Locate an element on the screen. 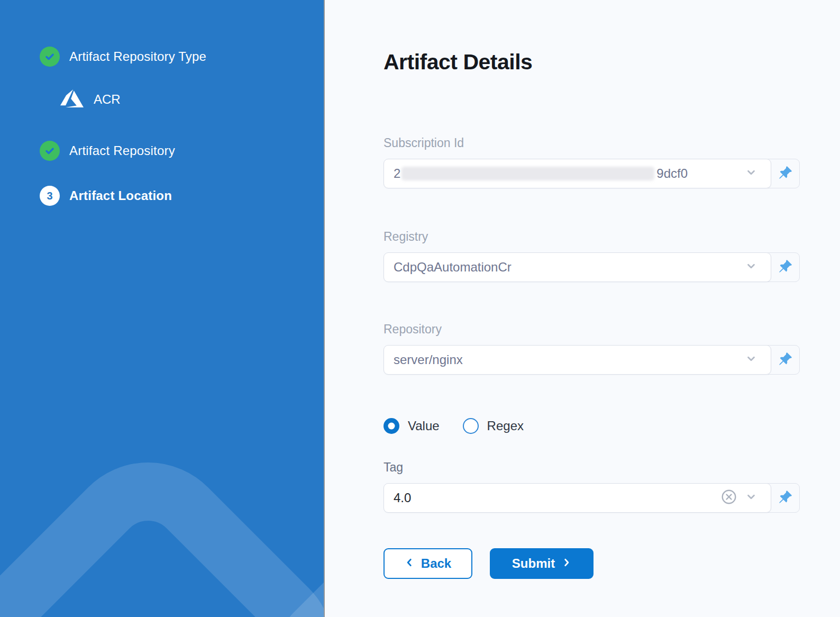 This screenshot has height=617, width=840. tag-mode-radio-group: Value Regex is located at coordinates (591, 426).